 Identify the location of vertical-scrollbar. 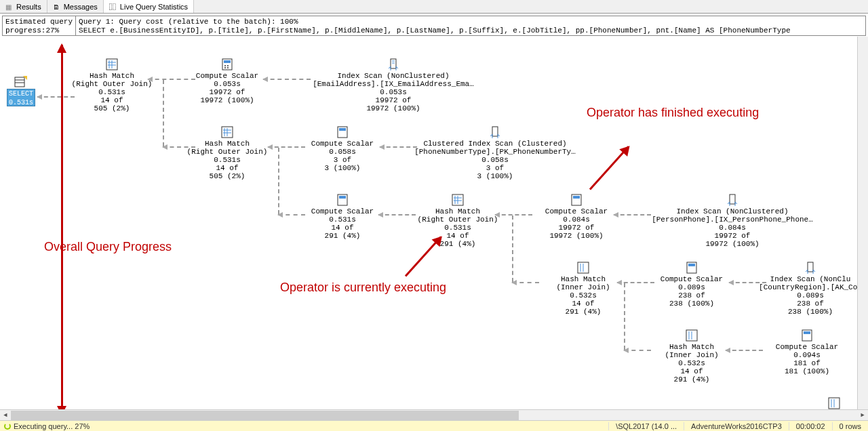
(863, 223).